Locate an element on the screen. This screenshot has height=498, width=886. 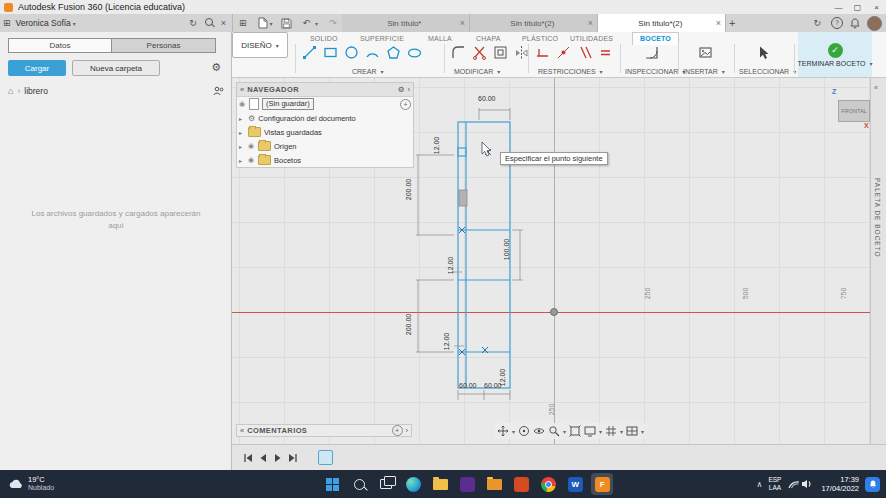
home-icon: ⌂ is located at coordinates (10, 91).